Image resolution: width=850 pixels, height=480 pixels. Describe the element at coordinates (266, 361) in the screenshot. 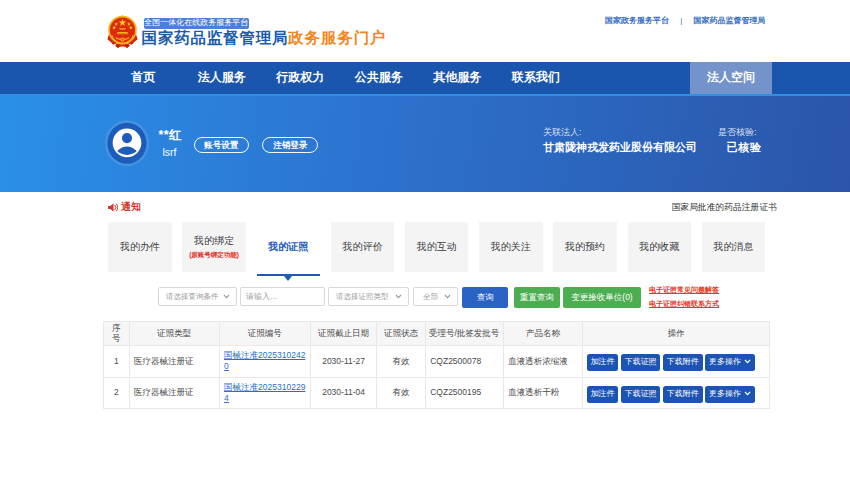

I see `license-number-link: 国械注准20253102420` at that location.